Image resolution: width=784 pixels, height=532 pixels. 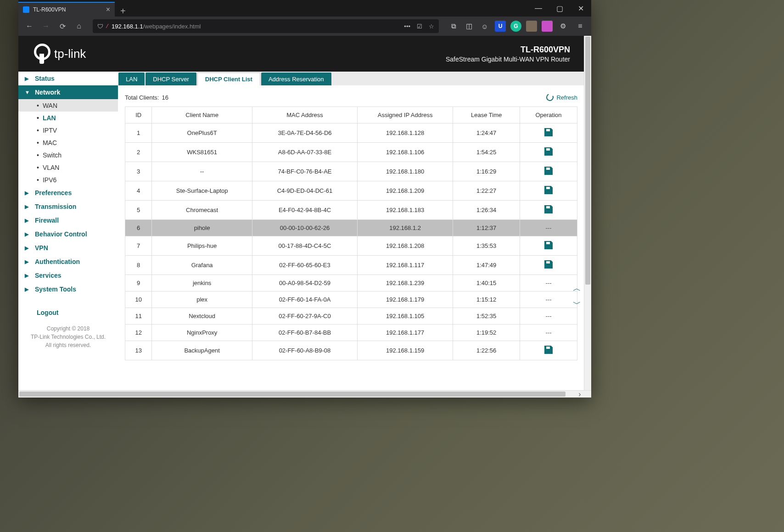 I want to click on logout-link: Logout, so click(x=68, y=306).